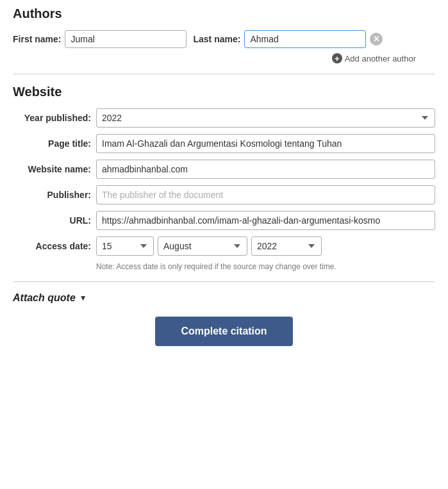 This screenshot has height=489, width=448. Describe the element at coordinates (224, 246) in the screenshot. I see `access-date-row: Access date: 15 January February March A…` at that location.